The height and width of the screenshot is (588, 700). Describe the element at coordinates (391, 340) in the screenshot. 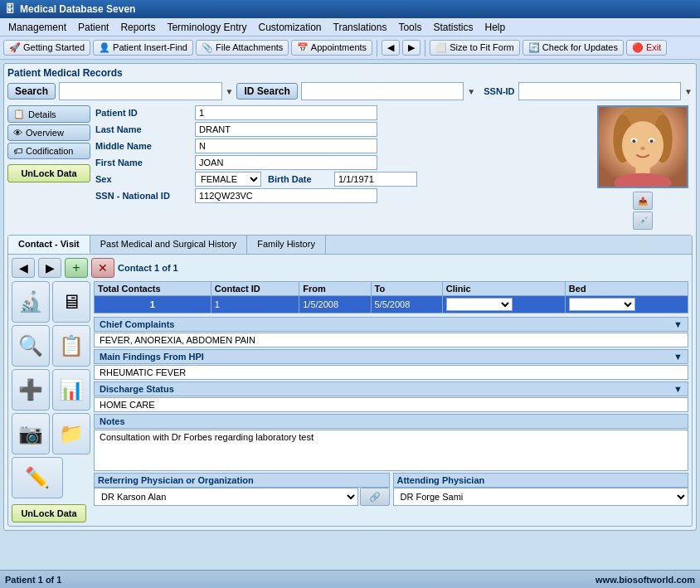

I see `chief-complaints-content: FEVER, ANOREXIA, ABDOMEN PAIN` at that location.